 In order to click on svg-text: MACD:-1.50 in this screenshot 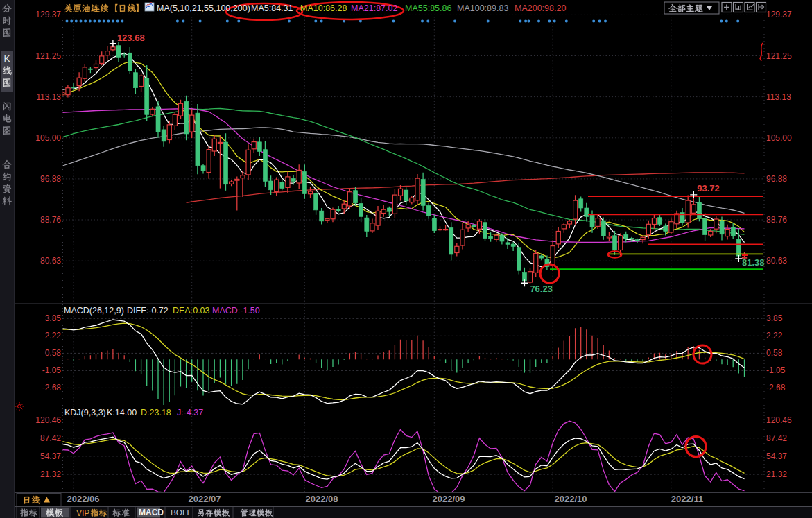, I will do `click(236, 311)`.